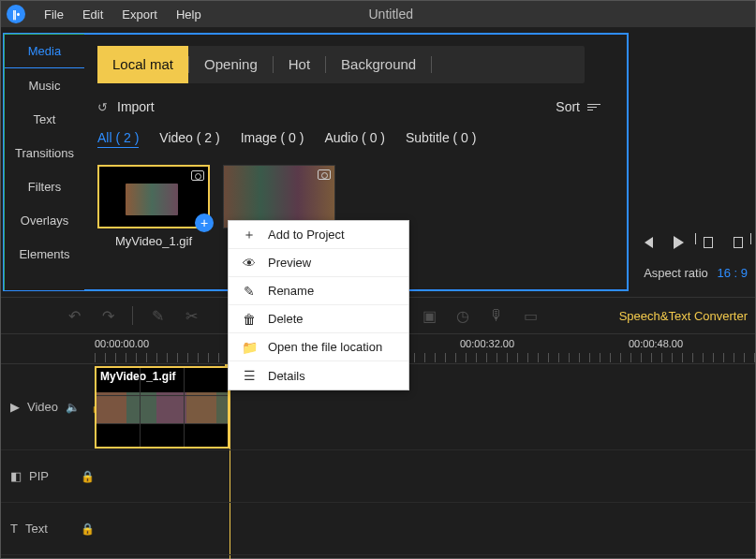  What do you see at coordinates (695, 273) in the screenshot?
I see `aspect-ratio: Aspect ratio 16 : 9` at bounding box center [695, 273].